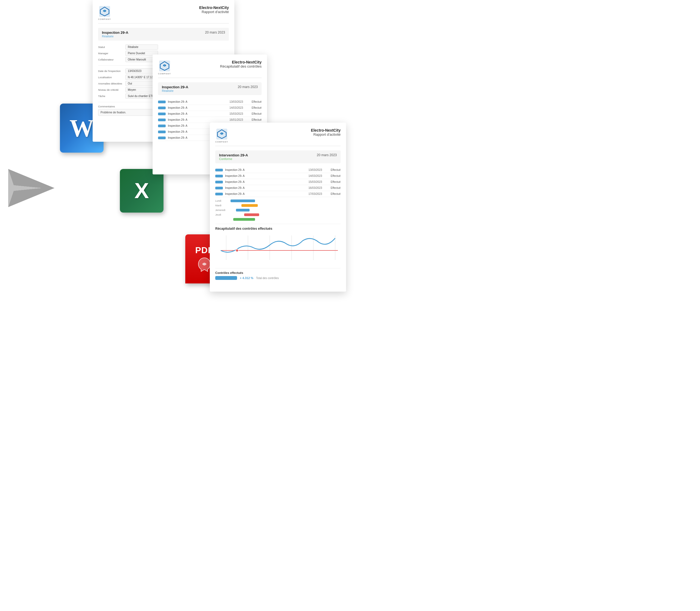 The height and width of the screenshot is (611, 700). Describe the element at coordinates (278, 188) in the screenshot. I see `control-row-item: Inspection 29- A 16/03/2023 Effectué` at that location.